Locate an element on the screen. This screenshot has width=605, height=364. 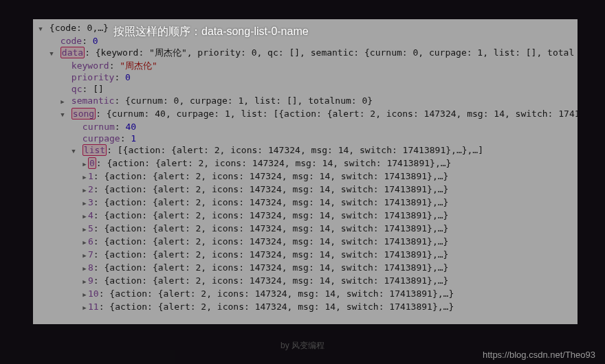
tree-row-list-item: 11: {action: {alert: 2, icons: 147324, m… is located at coordinates (305, 308).